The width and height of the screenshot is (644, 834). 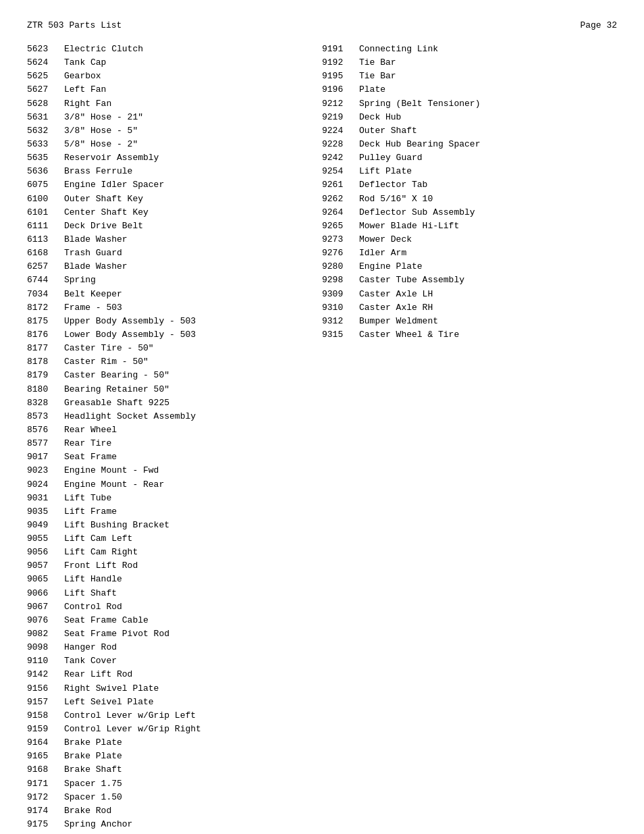 What do you see at coordinates (340, 145) in the screenshot?
I see `part-number: 9228` at bounding box center [340, 145].